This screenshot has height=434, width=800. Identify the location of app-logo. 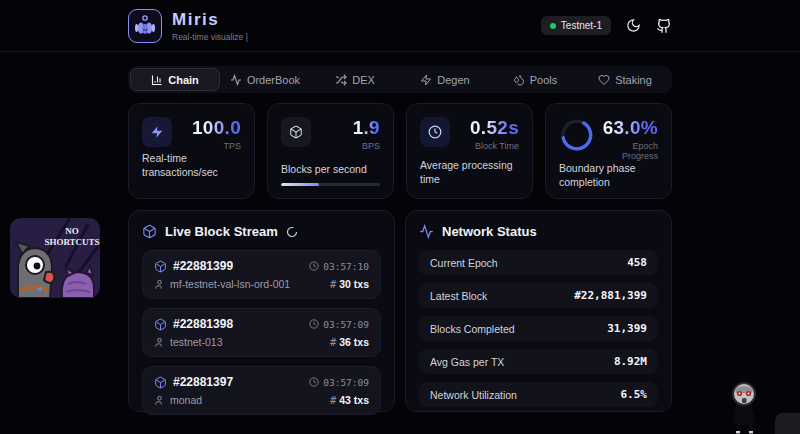
(145, 26).